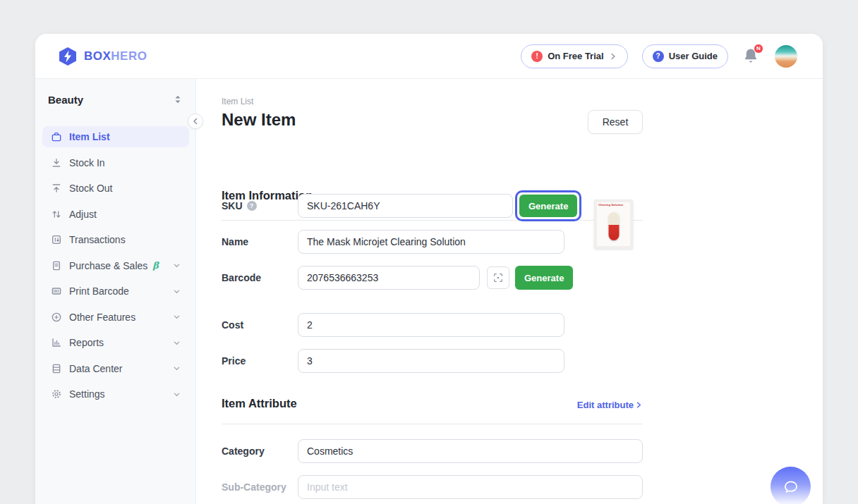 The width and height of the screenshot is (858, 504). What do you see at coordinates (232, 206) in the screenshot?
I see `sku-label: SKU` at bounding box center [232, 206].